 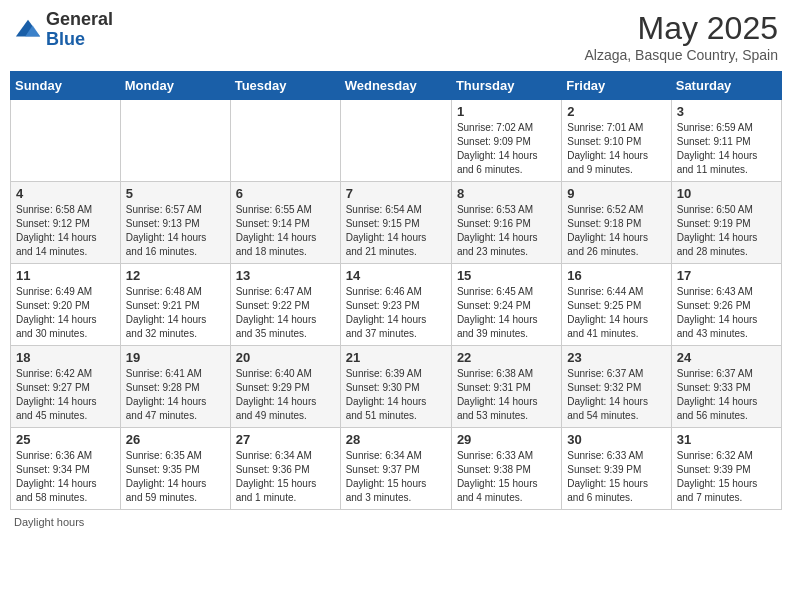 What do you see at coordinates (396, 305) in the screenshot?
I see `calendar-week-row: 11Sunrise: 6:49 AM Sunset: 9:20 PM Dayli…` at bounding box center [396, 305].